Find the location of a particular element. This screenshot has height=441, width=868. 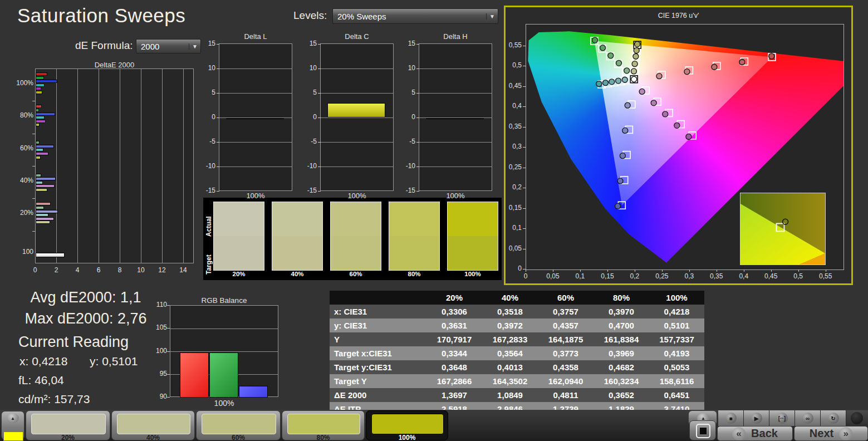

cie-y-tick: 0 is located at coordinates (513, 268).